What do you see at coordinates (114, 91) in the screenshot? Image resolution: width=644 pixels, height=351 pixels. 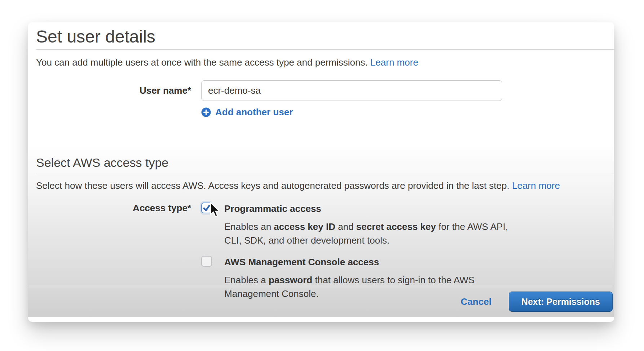 I see `user-name-label: User name*` at bounding box center [114, 91].